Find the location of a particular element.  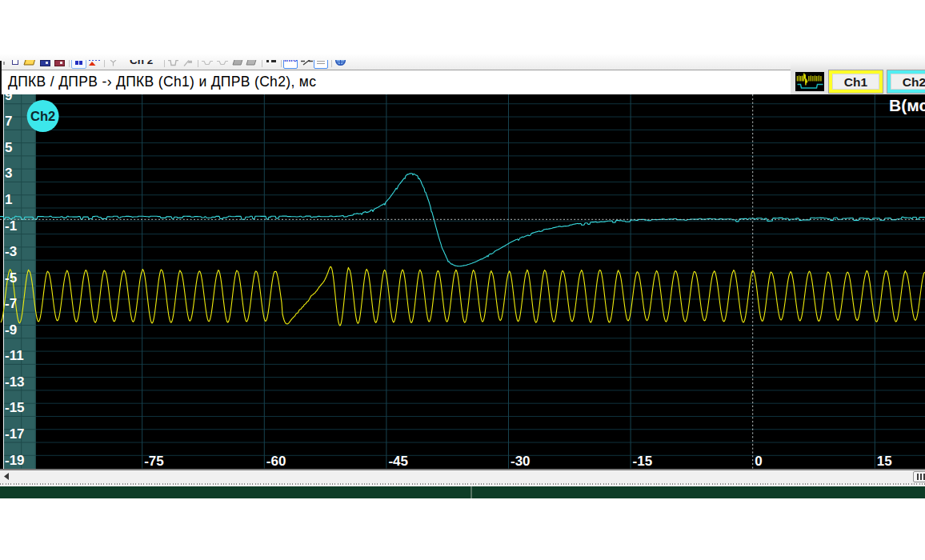

svg-text: -17 is located at coordinates (14, 434).